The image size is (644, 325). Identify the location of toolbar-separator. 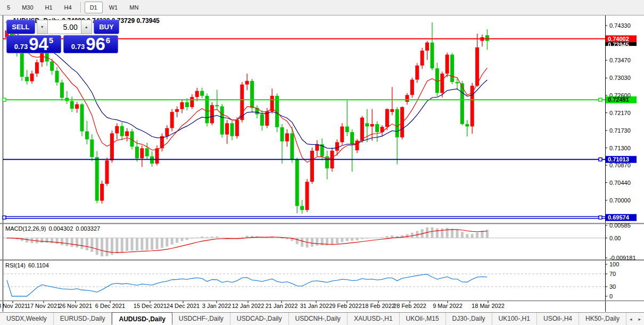
(81, 7).